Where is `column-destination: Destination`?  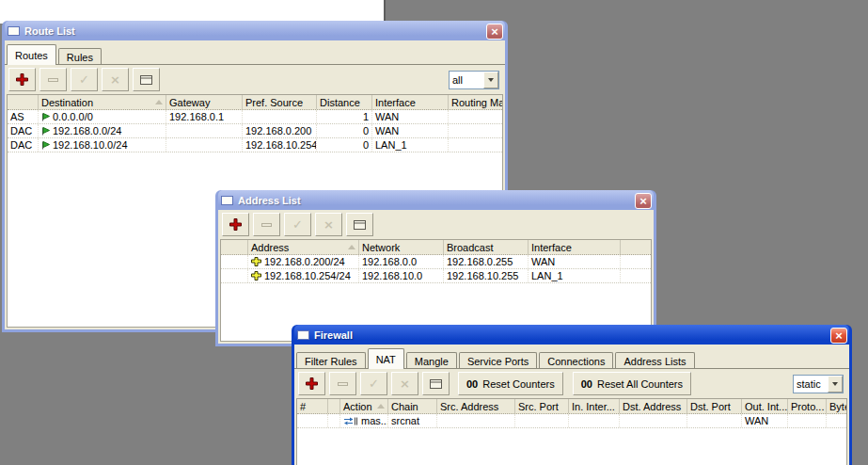 column-destination: Destination is located at coordinates (103, 102).